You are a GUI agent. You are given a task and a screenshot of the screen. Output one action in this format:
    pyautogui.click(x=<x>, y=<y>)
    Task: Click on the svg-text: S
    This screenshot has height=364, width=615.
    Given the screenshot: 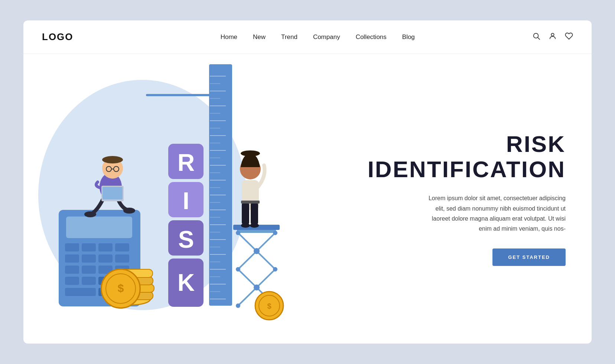 What is the action you would take?
    pyautogui.click(x=186, y=240)
    